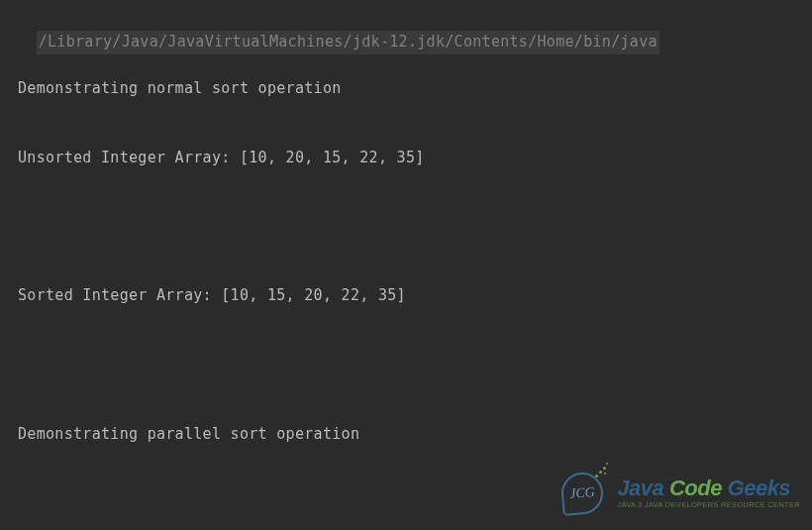  I want to click on output-line: Sorted Integer Array: [10, 15, 20, 22, 3…, so click(406, 295).